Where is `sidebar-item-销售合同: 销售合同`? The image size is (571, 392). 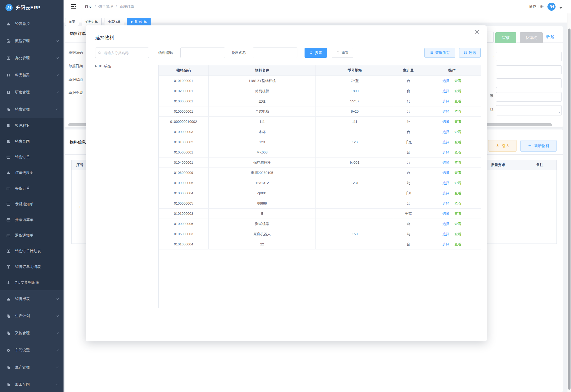
sidebar-item-销售合同: 销售合同 is located at coordinates (32, 141).